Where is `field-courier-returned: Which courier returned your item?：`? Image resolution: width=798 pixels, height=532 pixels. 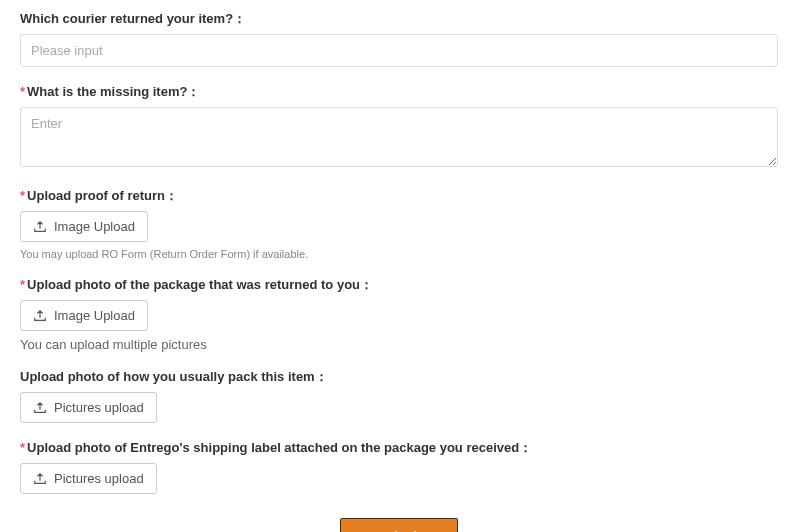 field-courier-returned: Which courier returned your item?： is located at coordinates (399, 38).